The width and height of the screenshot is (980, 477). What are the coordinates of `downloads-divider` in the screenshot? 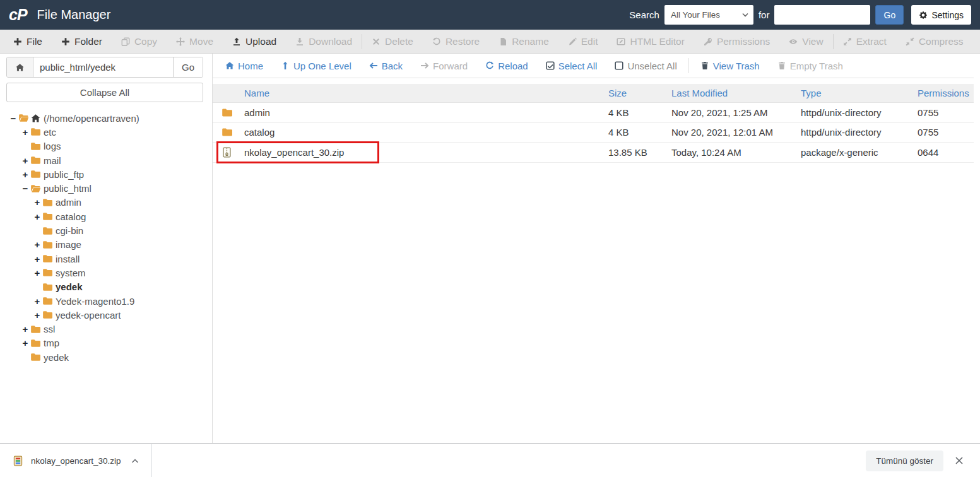 It's located at (151, 461).